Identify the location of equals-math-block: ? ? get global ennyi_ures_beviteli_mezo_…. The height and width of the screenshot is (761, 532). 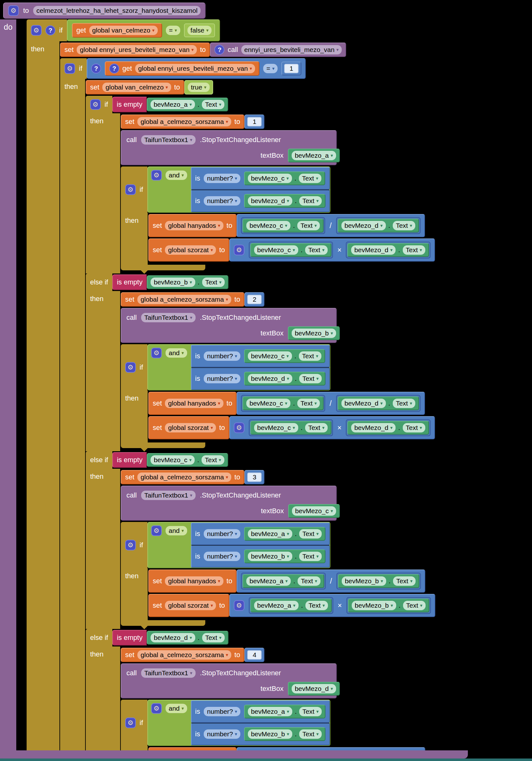
(196, 69).